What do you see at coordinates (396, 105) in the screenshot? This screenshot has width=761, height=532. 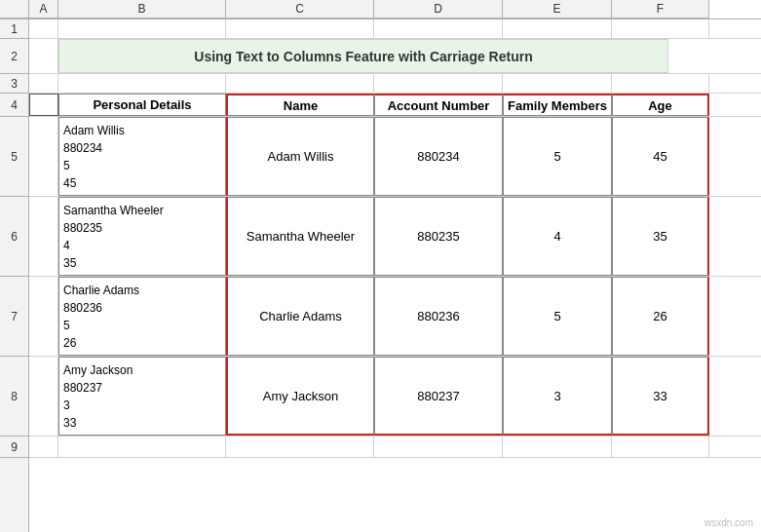 I see `row-4-headers: Personal Details Name Account Number Fam…` at bounding box center [396, 105].